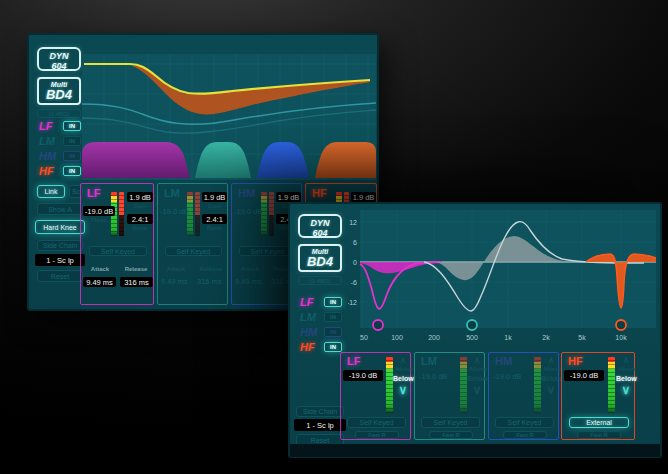 Image resolution: width=668 pixels, height=474 pixels. Describe the element at coordinates (472, 325) in the screenshot. I see `mid-band-handle` at that location.